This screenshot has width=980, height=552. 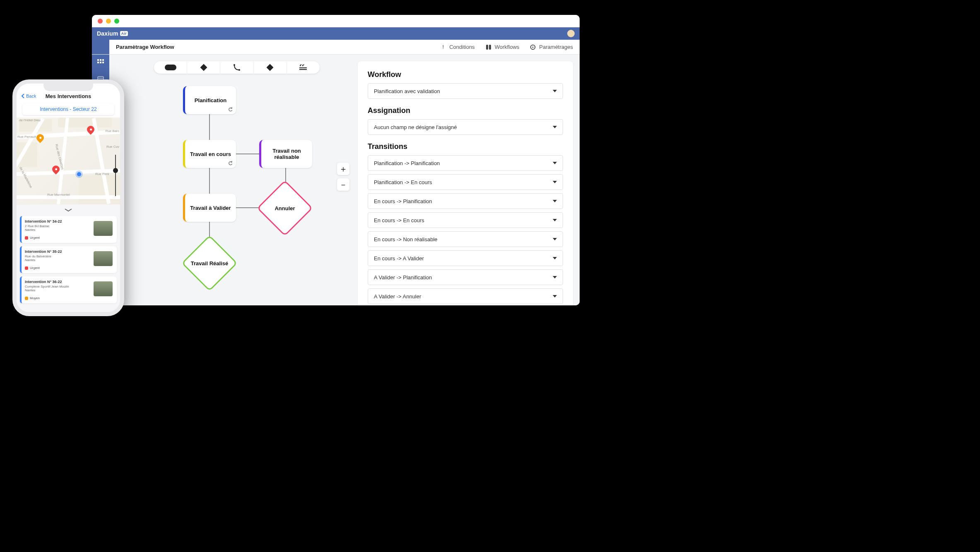 What do you see at coordinates (68, 161) in the screenshot?
I see `map: de l'Hôtel Dieu Rue Perrault Rue des Oli…` at bounding box center [68, 161].